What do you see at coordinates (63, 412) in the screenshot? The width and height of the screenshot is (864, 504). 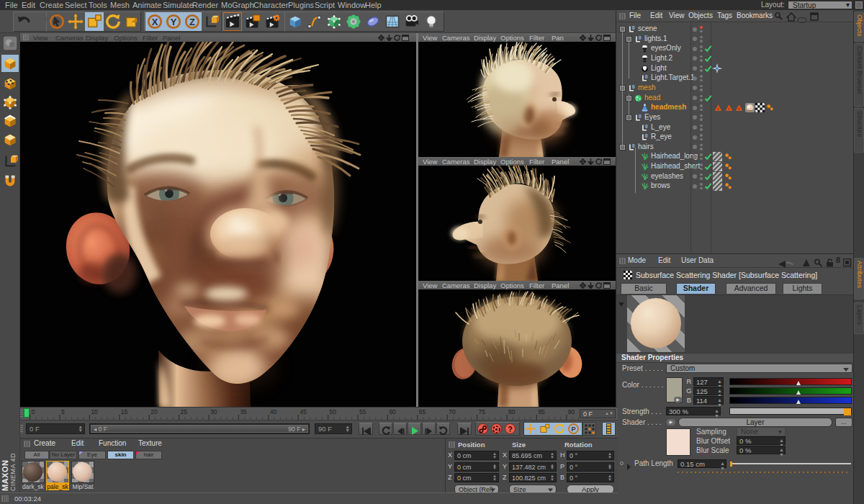 I see `svg-text: 5` at bounding box center [63, 412].